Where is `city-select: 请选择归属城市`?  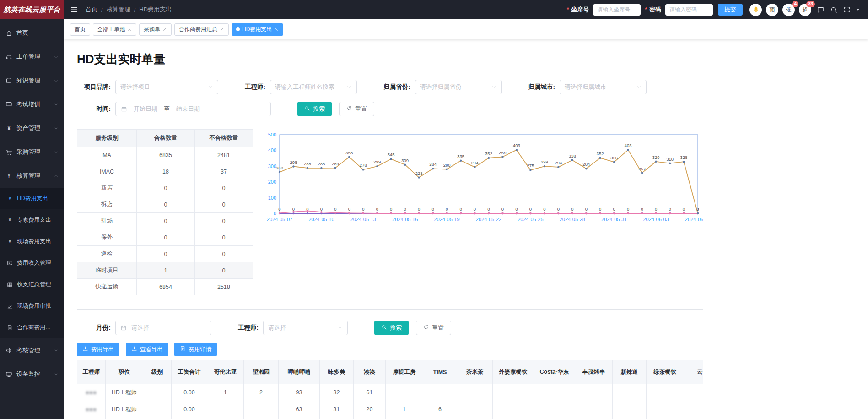 city-select: 请选择归属城市 is located at coordinates (603, 87).